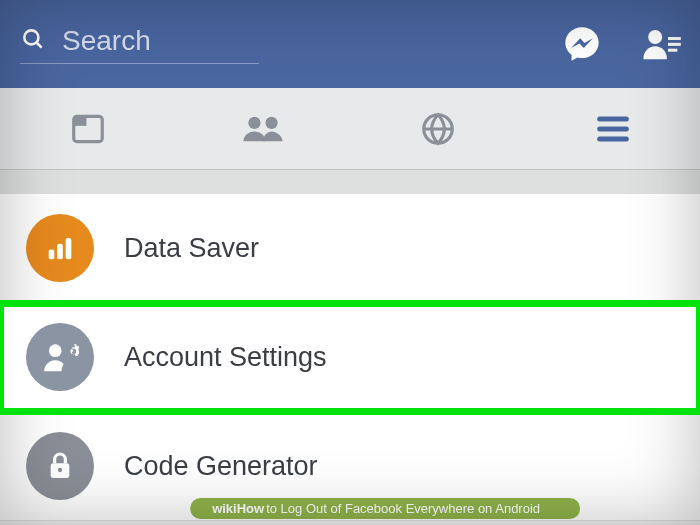  What do you see at coordinates (140, 44) in the screenshot?
I see `search-field` at bounding box center [140, 44].